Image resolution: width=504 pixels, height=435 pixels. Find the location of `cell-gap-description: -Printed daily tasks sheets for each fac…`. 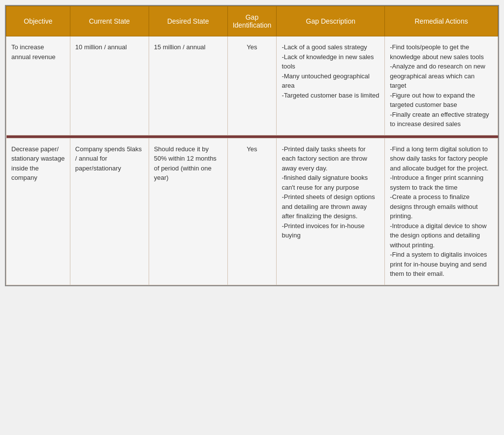

cell-gap-description: -Printed daily tasks sheets for each fac… is located at coordinates (331, 211).